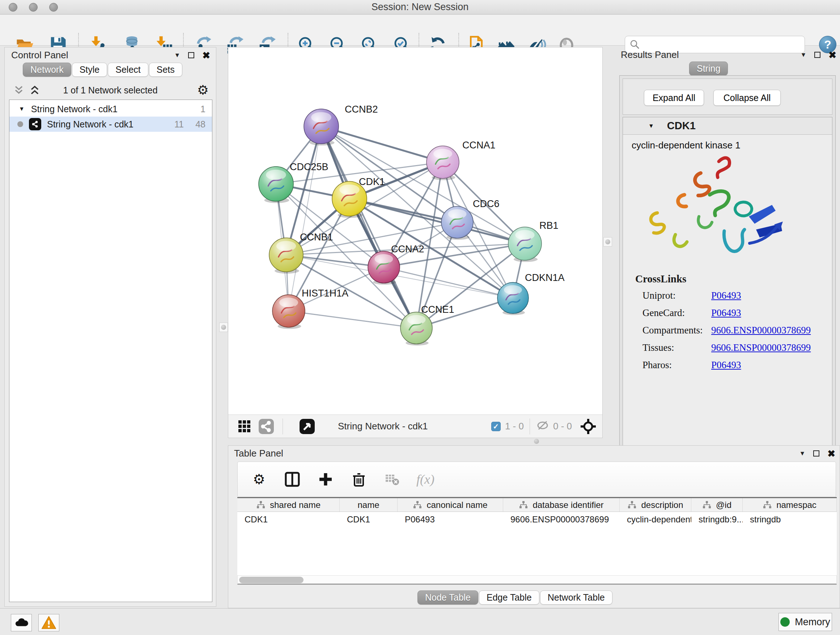  Describe the element at coordinates (54, 7) in the screenshot. I see `window-zoom-dot` at that location.